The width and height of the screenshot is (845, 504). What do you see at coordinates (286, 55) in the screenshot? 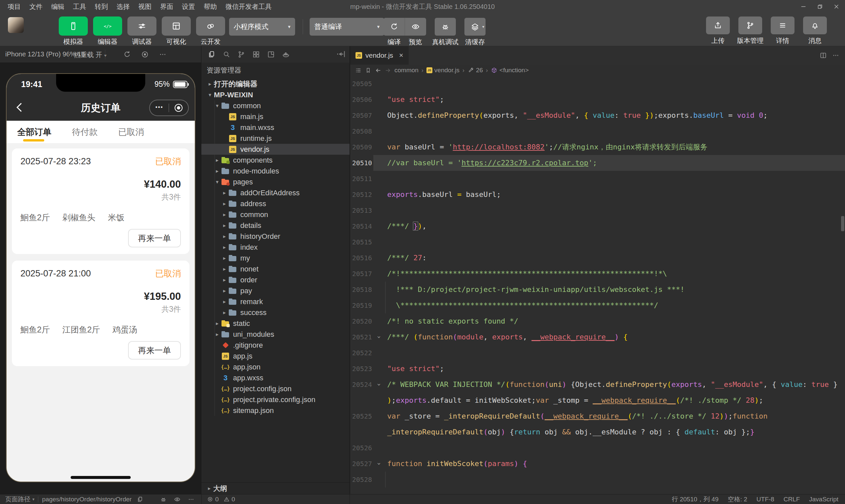
I see `docker-icon` at bounding box center [286, 55].